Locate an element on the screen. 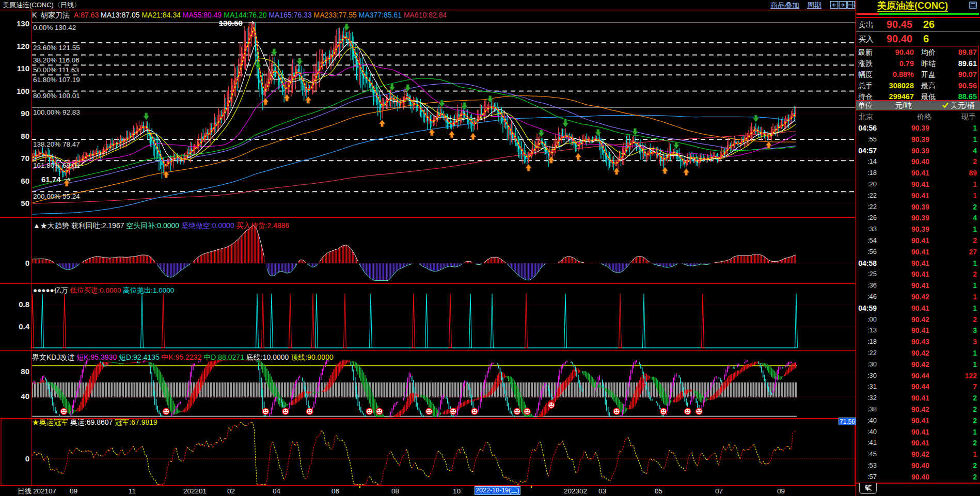 Image resolution: width=980 pixels, height=496 pixels. svg-text: 61.74 is located at coordinates (51, 180).